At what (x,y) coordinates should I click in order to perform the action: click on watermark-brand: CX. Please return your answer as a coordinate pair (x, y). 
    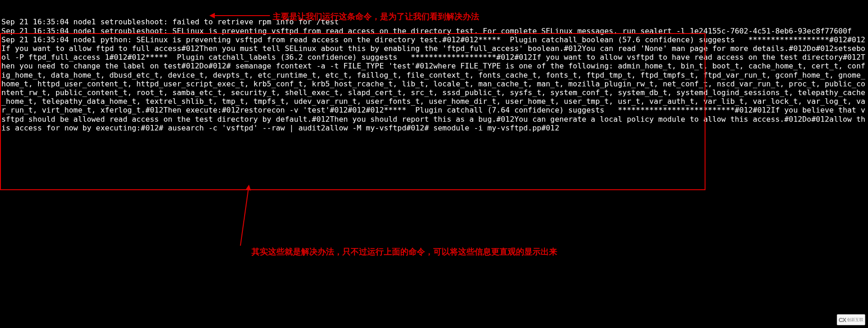
    Looking at the image, I should click on (842, 320).